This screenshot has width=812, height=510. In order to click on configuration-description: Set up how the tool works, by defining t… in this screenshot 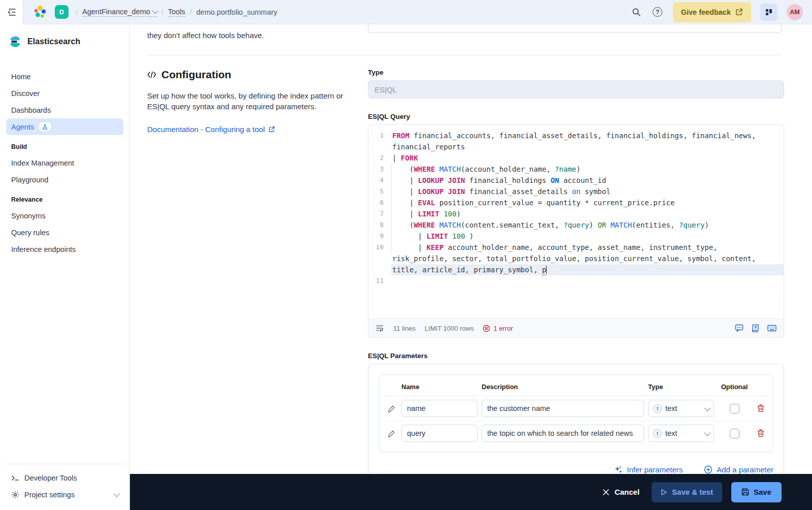, I will do `click(249, 101)`.